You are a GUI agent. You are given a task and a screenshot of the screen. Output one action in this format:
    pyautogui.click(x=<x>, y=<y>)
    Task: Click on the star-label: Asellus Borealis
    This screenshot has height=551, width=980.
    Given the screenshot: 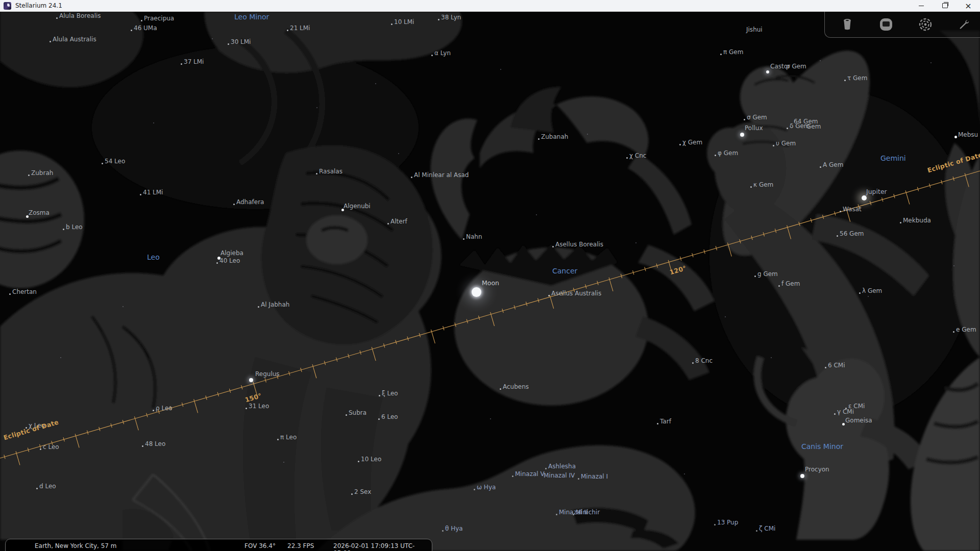 What is the action you would take?
    pyautogui.click(x=579, y=244)
    